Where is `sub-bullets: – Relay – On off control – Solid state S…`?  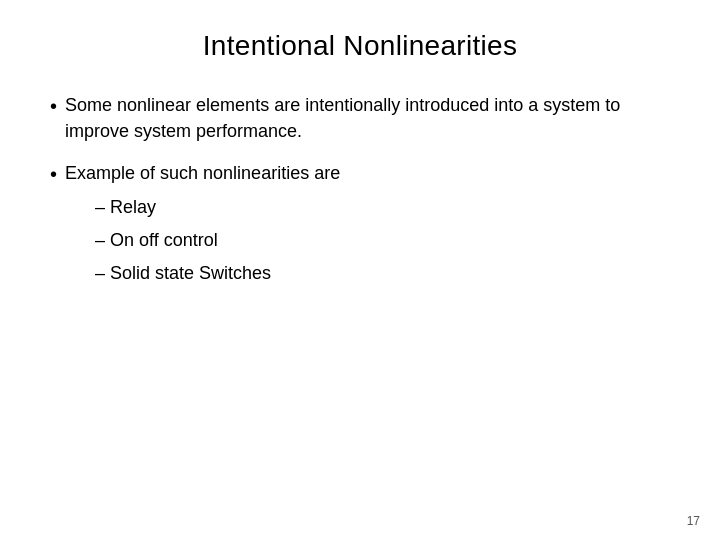
sub-bullets: – Relay – On off control – Solid state S… is located at coordinates (382, 240).